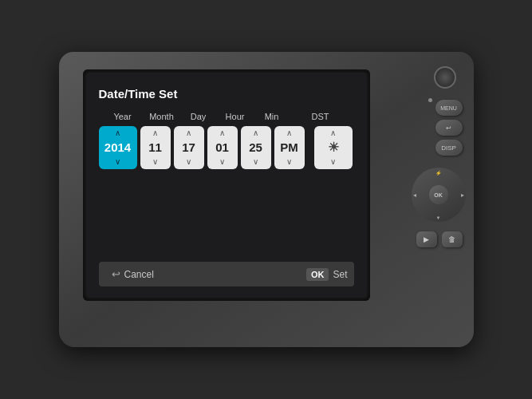  Describe the element at coordinates (189, 162) in the screenshot. I see `day-down-arrow: ∨` at that location.